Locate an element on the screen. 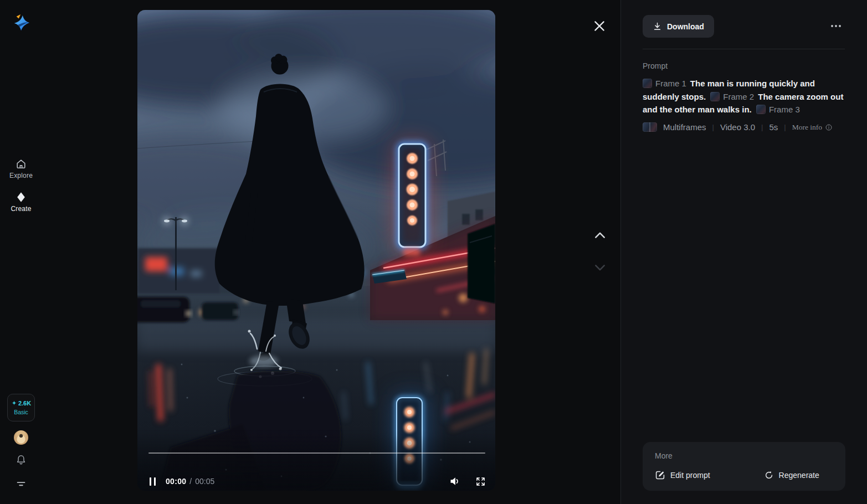 Image resolution: width=867 pixels, height=504 pixels. model-label: Video 3.0 is located at coordinates (738, 127).